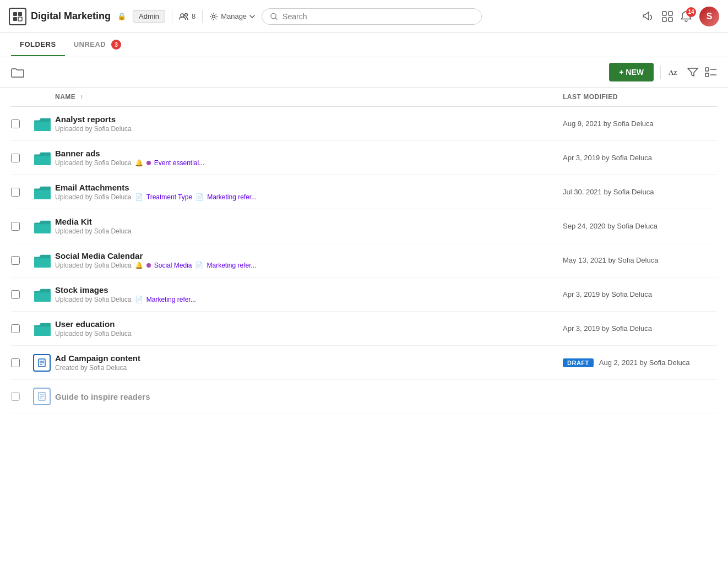  Describe the element at coordinates (674, 72) in the screenshot. I see `sort-az-button: A Z` at that location.